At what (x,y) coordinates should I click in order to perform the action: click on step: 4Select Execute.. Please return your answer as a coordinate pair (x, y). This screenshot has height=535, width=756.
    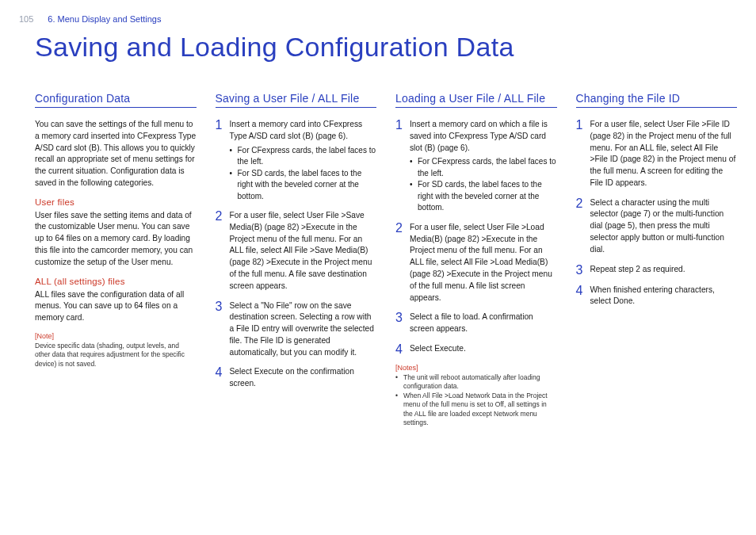
    Looking at the image, I should click on (476, 350).